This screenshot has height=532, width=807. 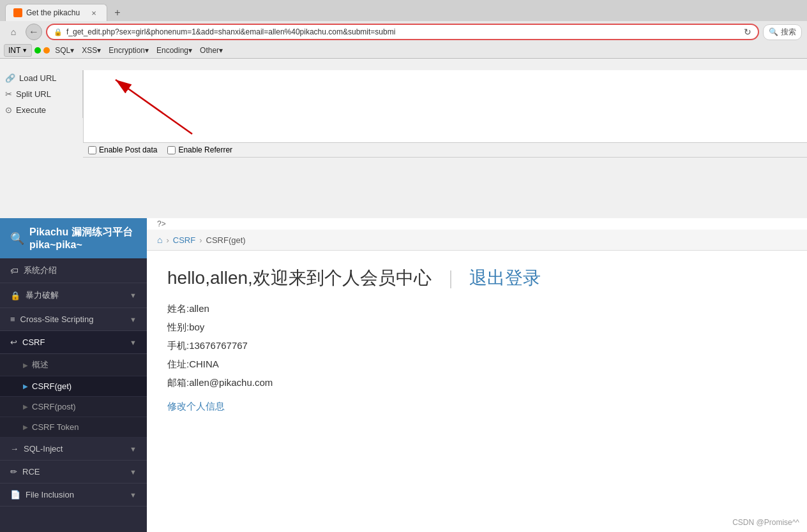 What do you see at coordinates (26, 407) in the screenshot?
I see `csrf-post-tri: ▶` at bounding box center [26, 407].